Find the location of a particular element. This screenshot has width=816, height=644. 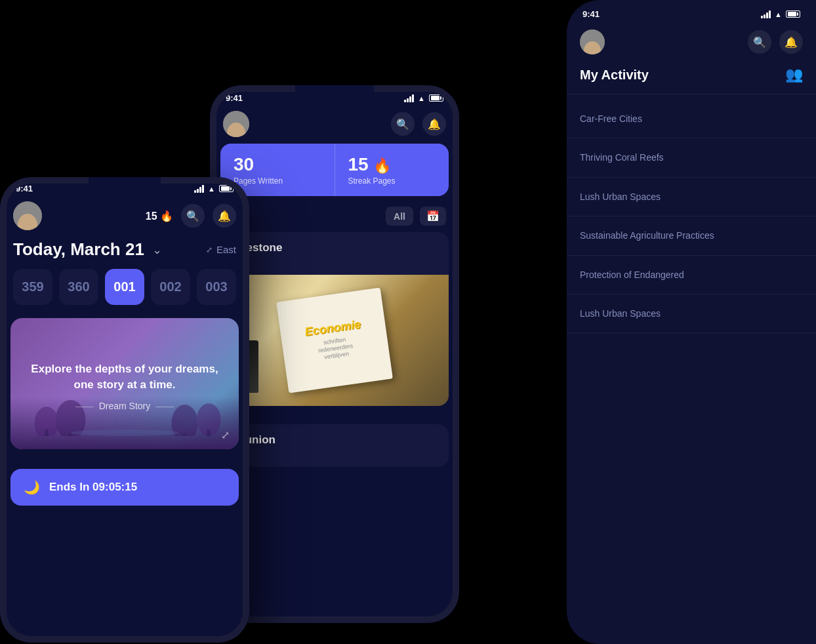

filter-all-button: All is located at coordinates (399, 216).